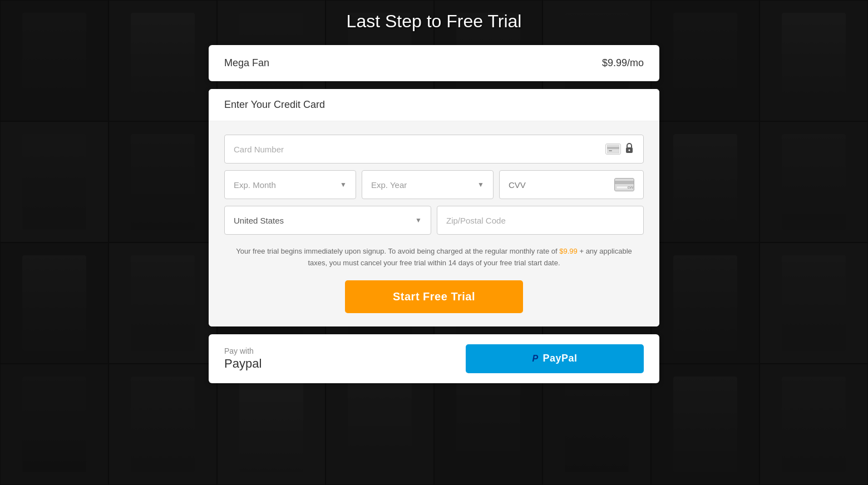  What do you see at coordinates (434, 63) in the screenshot?
I see `plan-card: Mega Fan $9.99/mo` at bounding box center [434, 63].